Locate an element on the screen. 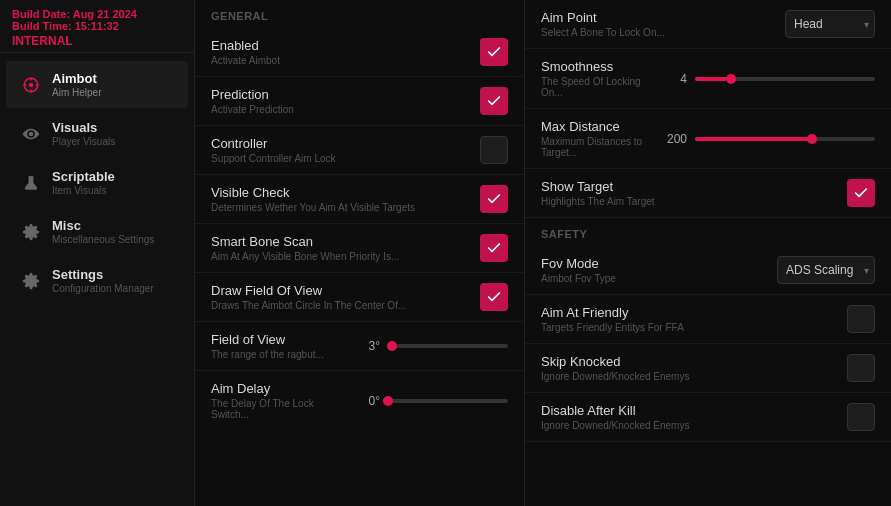  disable-after-kill-text: Disable After Kill Ignore Downed/Knocked… is located at coordinates (689, 417).